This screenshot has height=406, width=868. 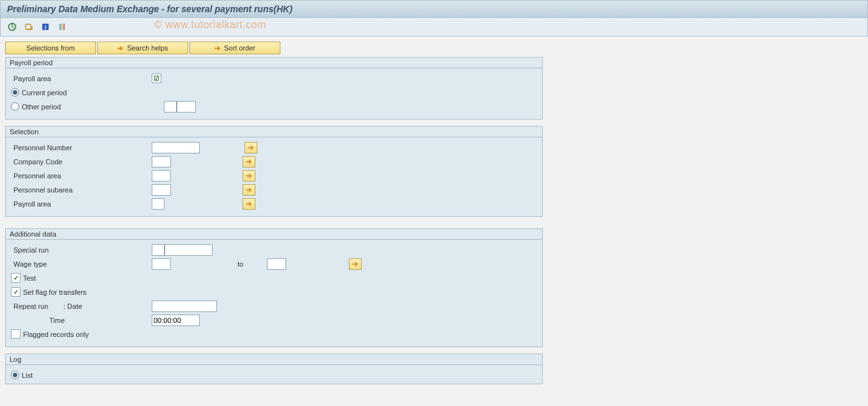 I want to click on selection-row: Payroll area, so click(x=274, y=203).